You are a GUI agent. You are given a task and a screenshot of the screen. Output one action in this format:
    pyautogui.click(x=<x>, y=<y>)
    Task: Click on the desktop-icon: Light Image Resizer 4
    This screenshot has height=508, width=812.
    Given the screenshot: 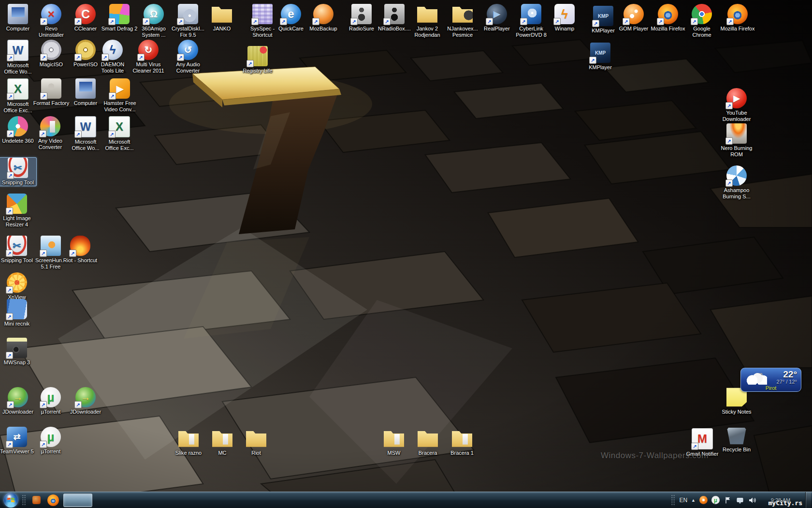 What is the action you would take?
    pyautogui.click(x=17, y=211)
    